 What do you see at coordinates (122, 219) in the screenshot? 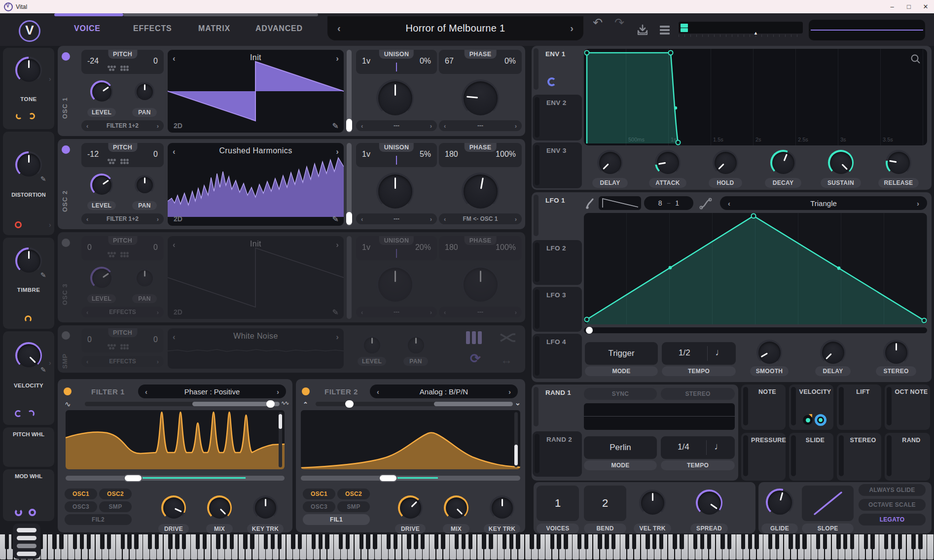
I see `osc2-routing: FILTER 1+2` at bounding box center [122, 219].